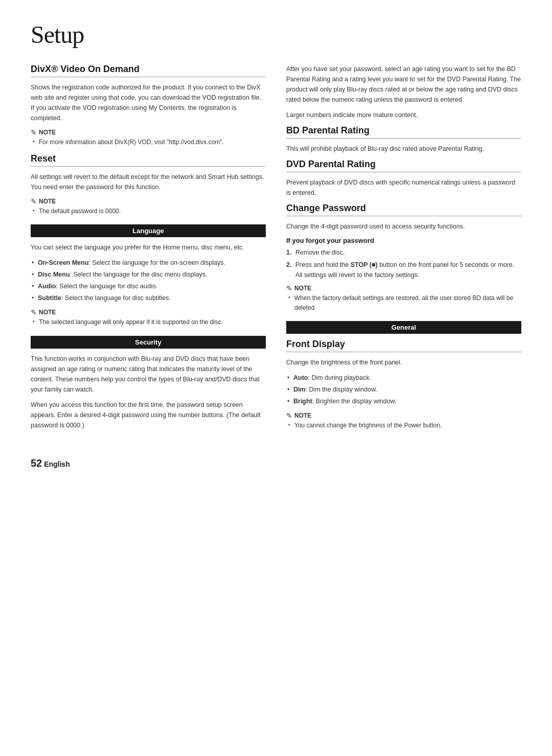 The width and height of the screenshot is (552, 756). Describe the element at coordinates (339, 378) in the screenshot. I see `front-display-auto-text: : Dim during playback.` at that location.